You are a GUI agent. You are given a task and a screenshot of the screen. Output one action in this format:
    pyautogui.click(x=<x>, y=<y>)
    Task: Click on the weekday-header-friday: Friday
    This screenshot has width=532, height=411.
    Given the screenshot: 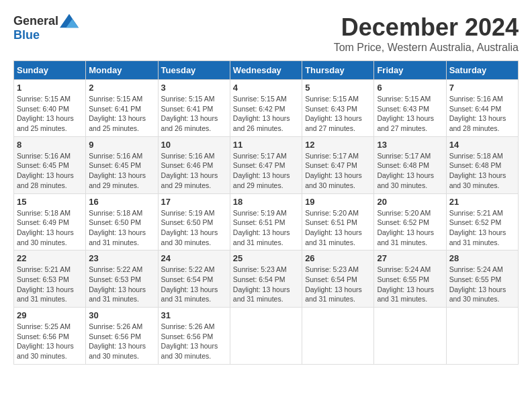 What is the action you would take?
    pyautogui.click(x=410, y=71)
    